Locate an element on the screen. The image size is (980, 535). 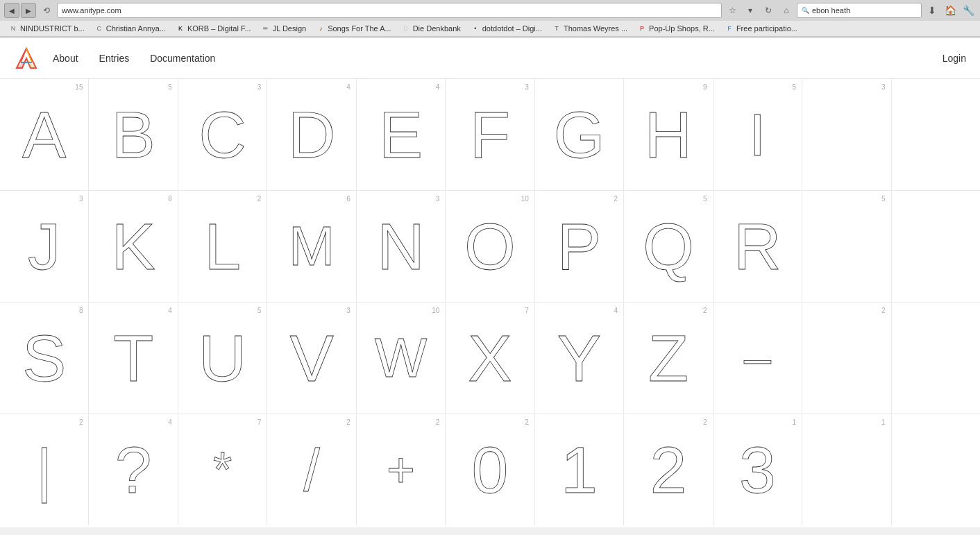
bookmark-item: FFree participatio... is located at coordinates (761, 28).